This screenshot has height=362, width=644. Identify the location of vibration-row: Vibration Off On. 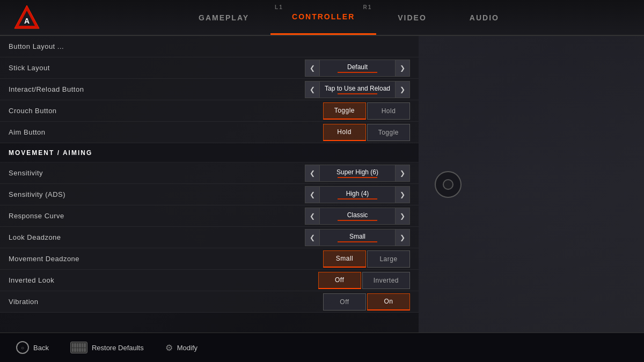
(209, 302).